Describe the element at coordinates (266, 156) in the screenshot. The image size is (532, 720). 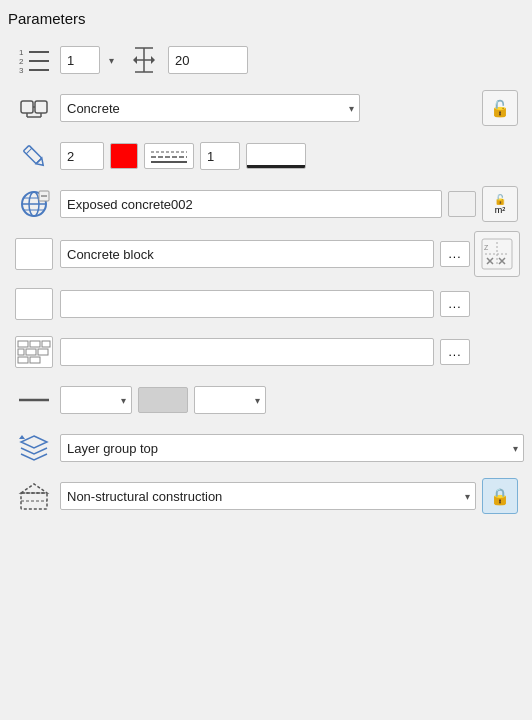
I see `row-pen: 2 1` at that location.